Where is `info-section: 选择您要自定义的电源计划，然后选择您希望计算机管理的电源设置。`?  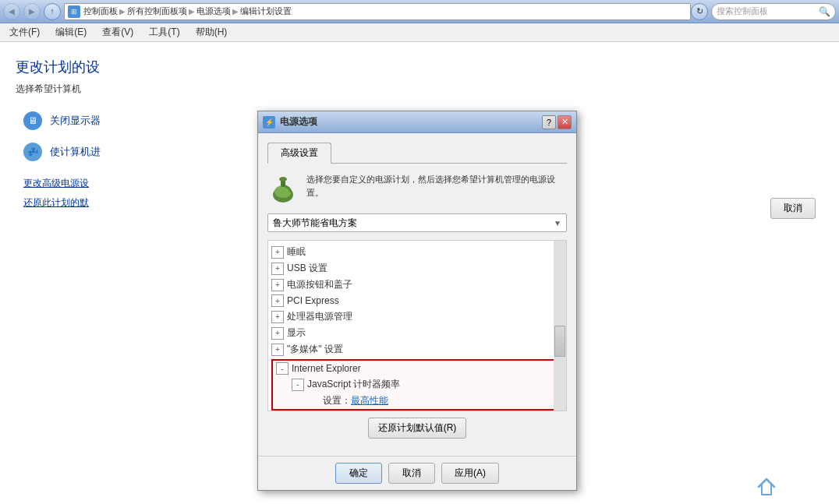 info-section: 选择您要自定义的电源计划，然后选择您希望计算机管理的电源设置。 is located at coordinates (417, 189).